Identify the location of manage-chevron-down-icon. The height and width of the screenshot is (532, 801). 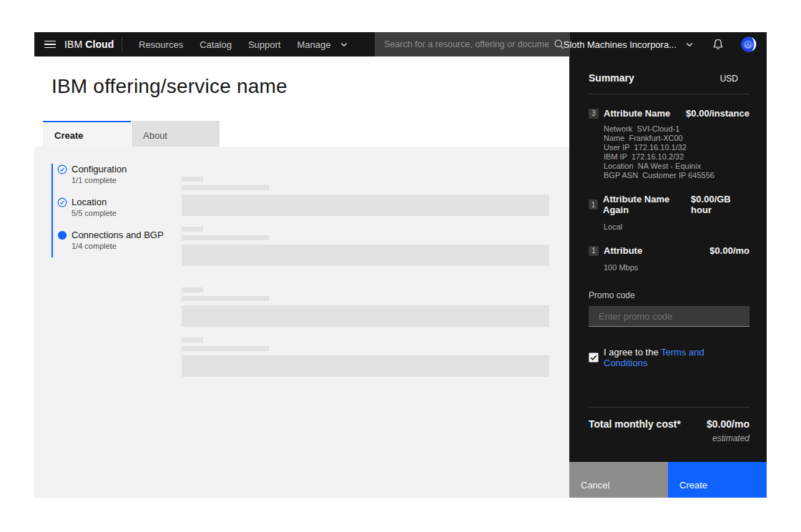
(344, 44).